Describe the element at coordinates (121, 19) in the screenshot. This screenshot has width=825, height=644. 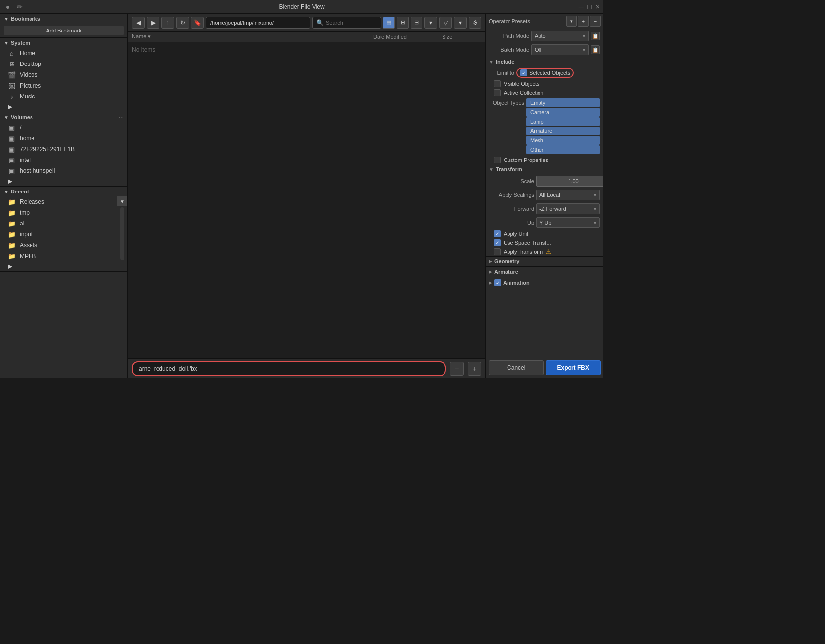
I see `bookmarks-options-icon: ⋯` at that location.